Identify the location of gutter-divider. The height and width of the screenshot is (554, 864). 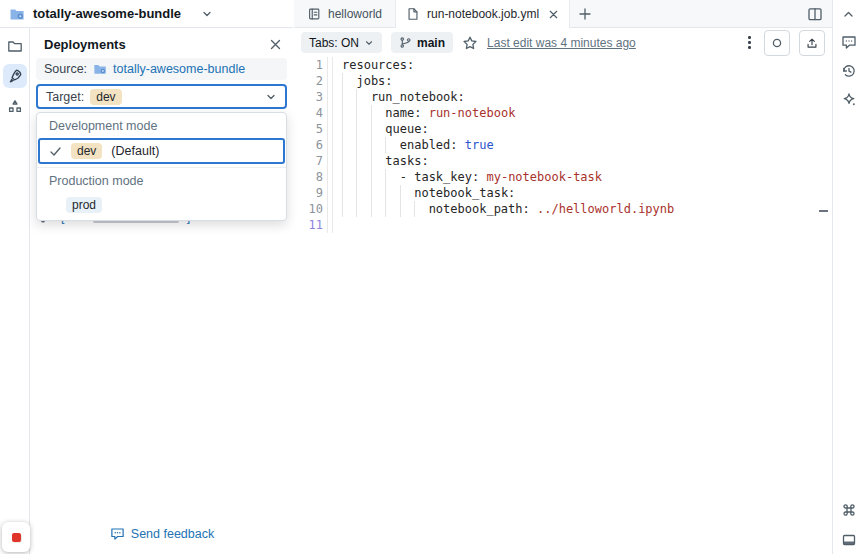
(328, 145).